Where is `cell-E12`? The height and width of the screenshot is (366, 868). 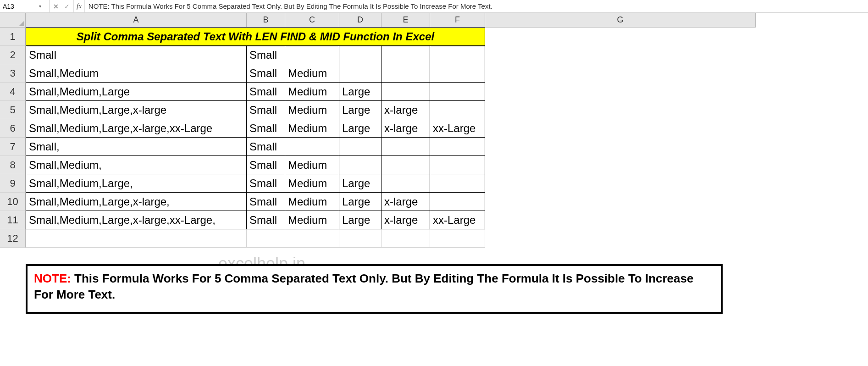 cell-E12 is located at coordinates (406, 238).